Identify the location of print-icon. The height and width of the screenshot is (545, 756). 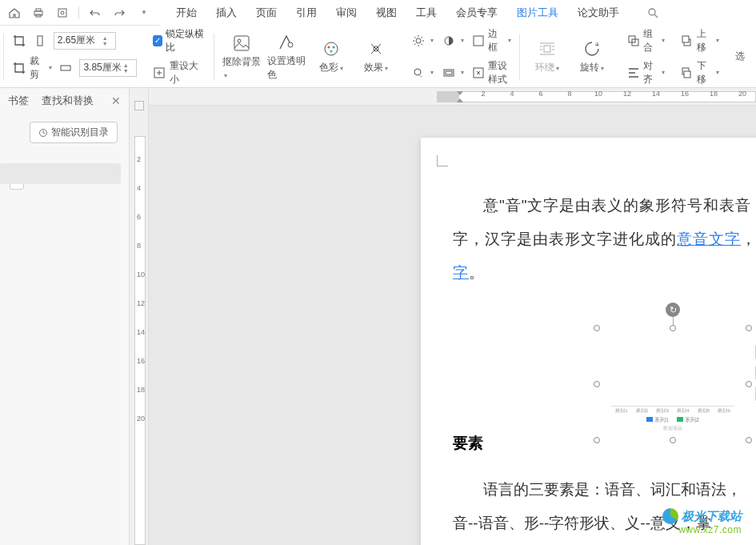
(38, 13).